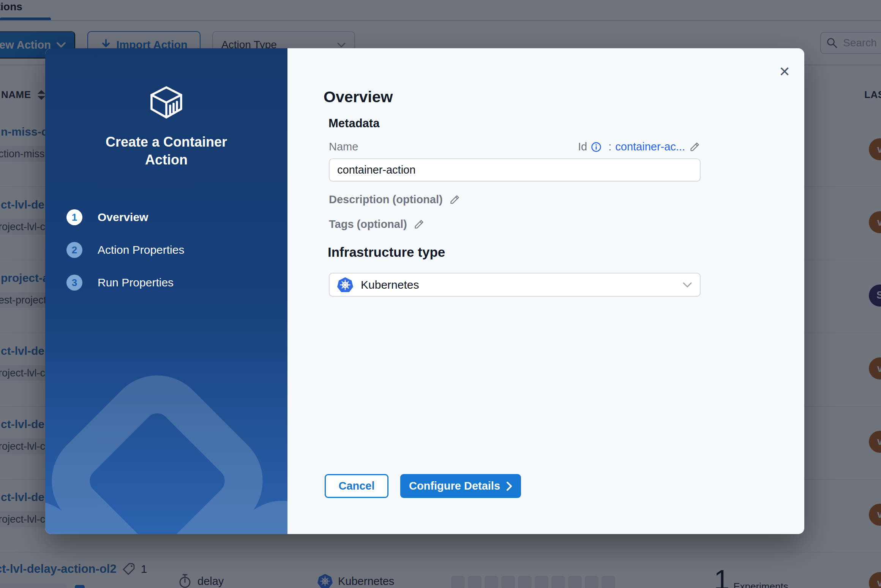  What do you see at coordinates (166, 151) in the screenshot?
I see `modal-title: Create a Container Action` at bounding box center [166, 151].